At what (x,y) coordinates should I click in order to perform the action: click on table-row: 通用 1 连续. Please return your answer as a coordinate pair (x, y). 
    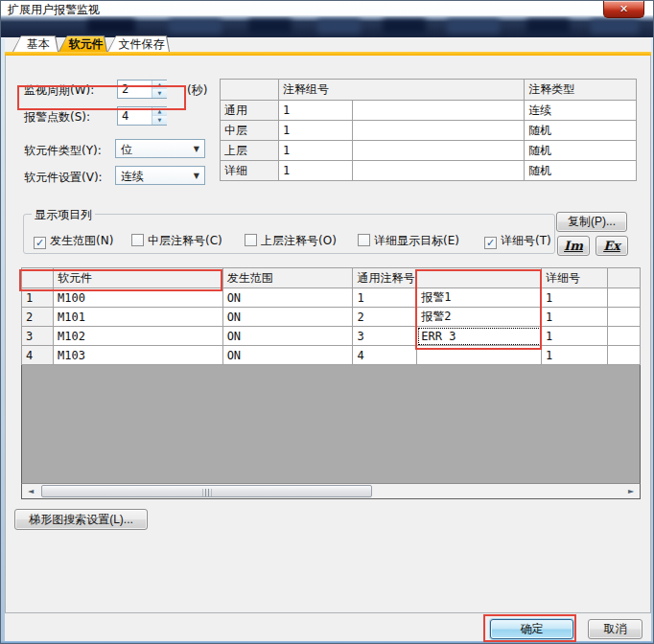
    Looking at the image, I should click on (429, 111).